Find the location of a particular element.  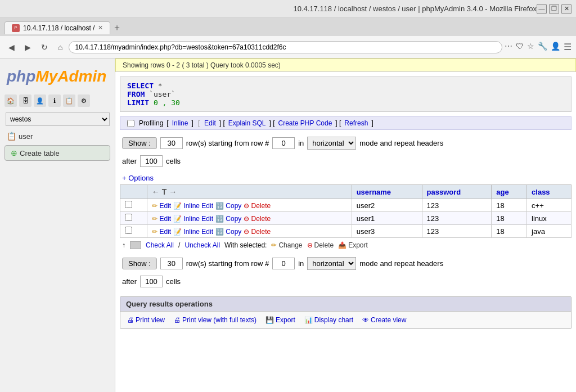

home-sidebar-icon: 🏠 is located at coordinates (11, 101).